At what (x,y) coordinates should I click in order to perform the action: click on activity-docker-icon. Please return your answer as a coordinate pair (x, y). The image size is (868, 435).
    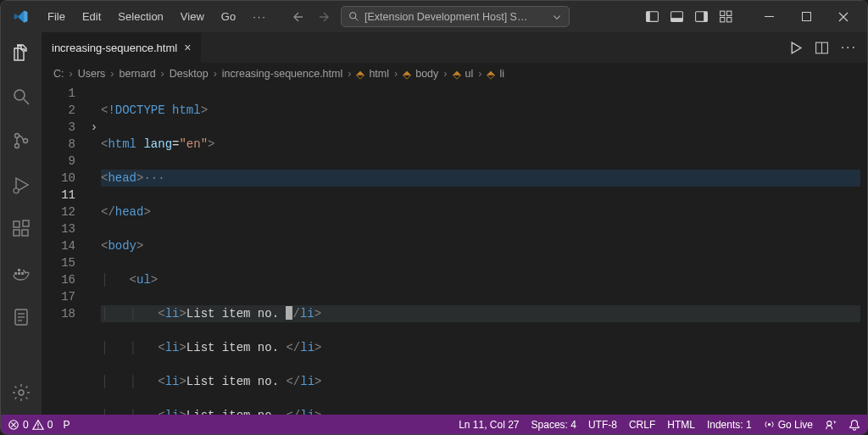
    Looking at the image, I should click on (21, 273).